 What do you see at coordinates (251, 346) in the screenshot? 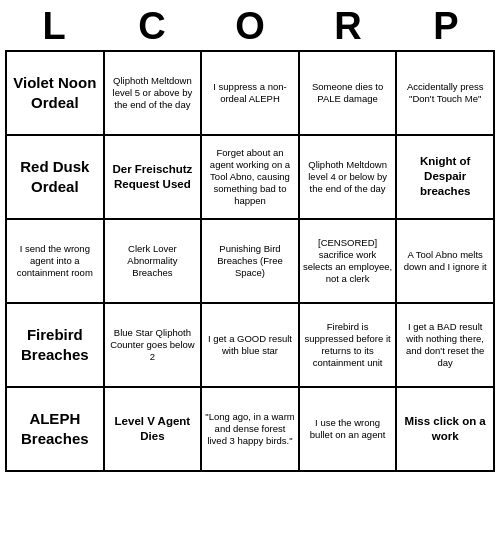
I see `bingo-cell-17: I get a GOOD result with blue star` at bounding box center [251, 346].